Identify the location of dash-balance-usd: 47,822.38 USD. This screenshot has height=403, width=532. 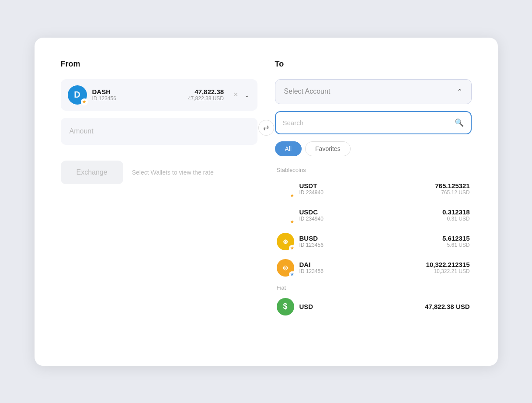
(206, 98).